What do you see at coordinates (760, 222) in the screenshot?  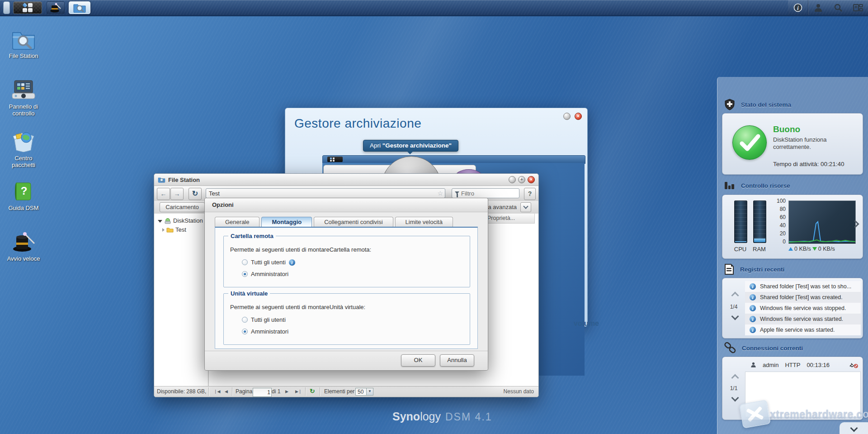 I see `ram-meter` at bounding box center [760, 222].